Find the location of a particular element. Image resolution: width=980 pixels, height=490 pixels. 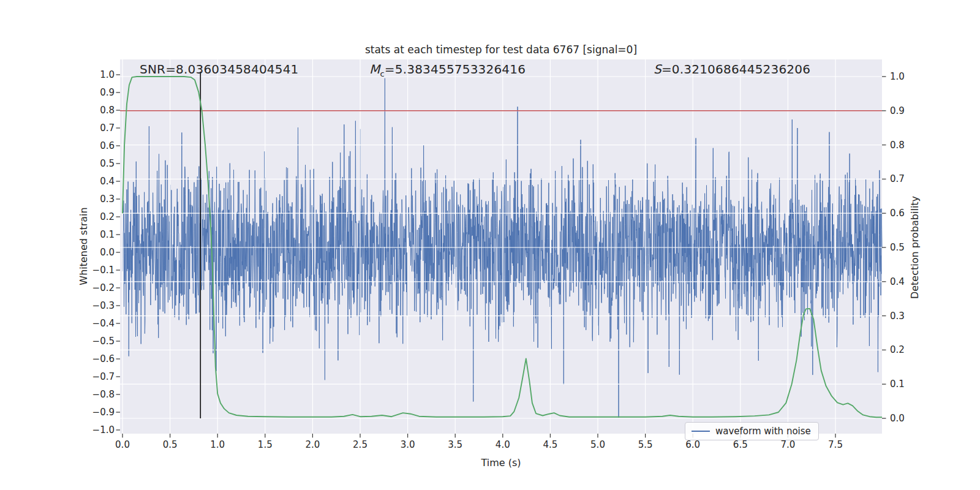

right-y-tick-label: 0.9 is located at coordinates (897, 111).